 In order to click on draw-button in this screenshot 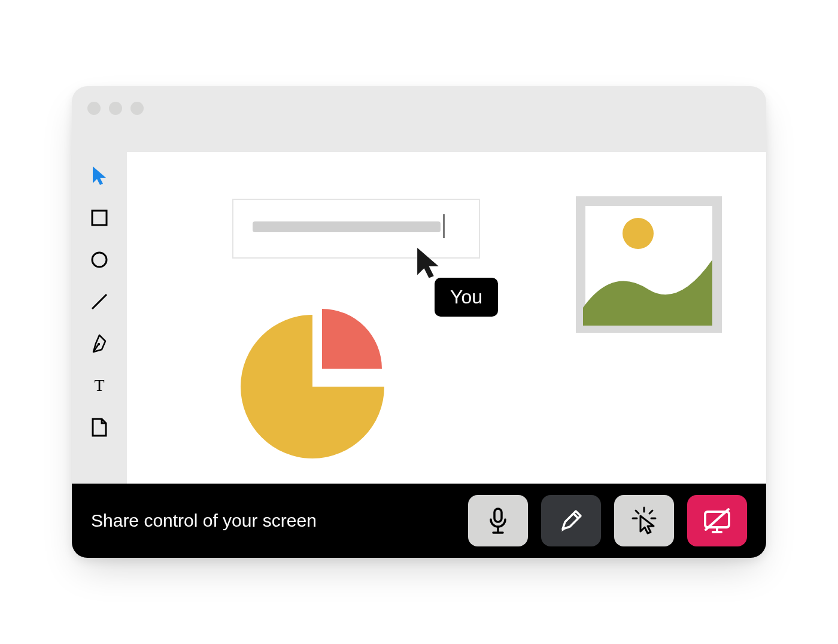, I will do `click(571, 521)`.